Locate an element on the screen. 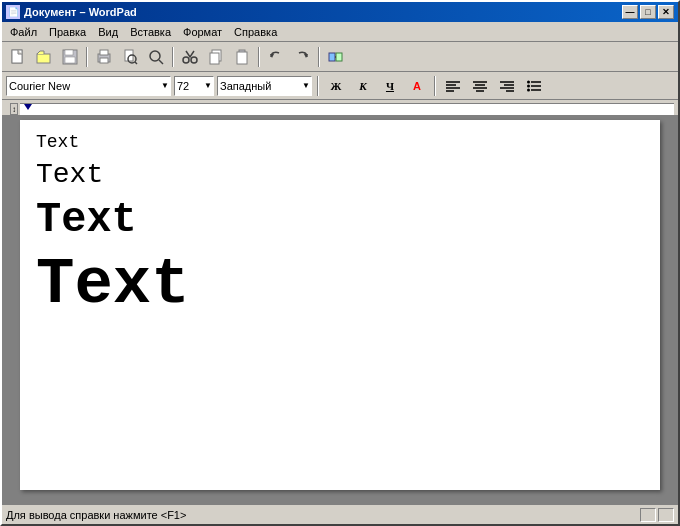 This screenshot has height=526, width=680. minimize-button: — is located at coordinates (630, 12).